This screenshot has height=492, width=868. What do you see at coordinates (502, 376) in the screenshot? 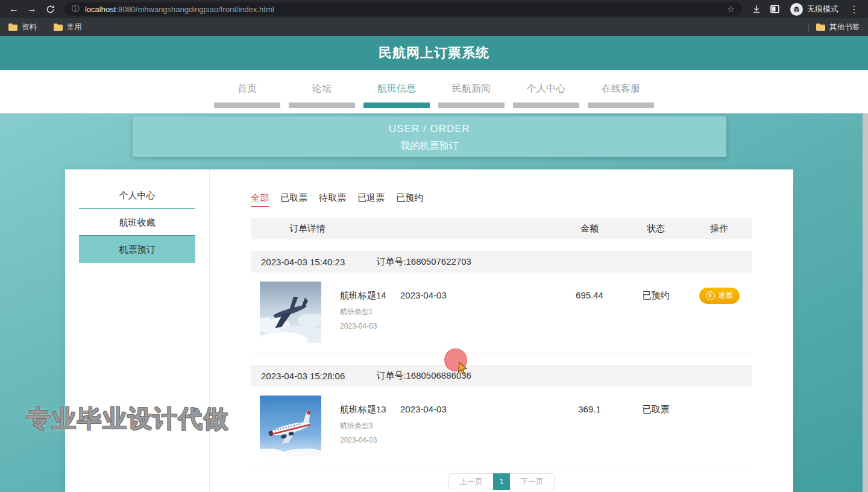
I see `order-group-header: 2023-04-03 15:28:06 订单号:1680506886036` at bounding box center [502, 376].